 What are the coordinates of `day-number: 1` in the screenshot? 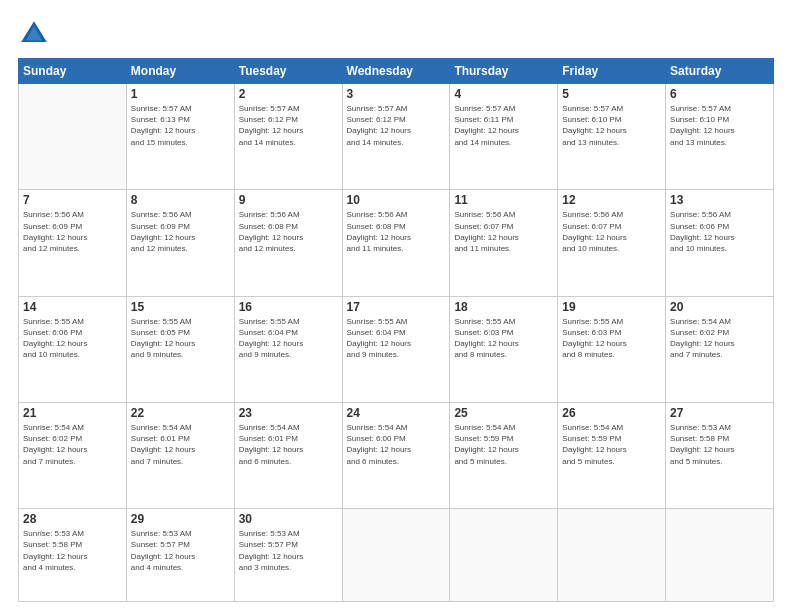 It's located at (180, 94).